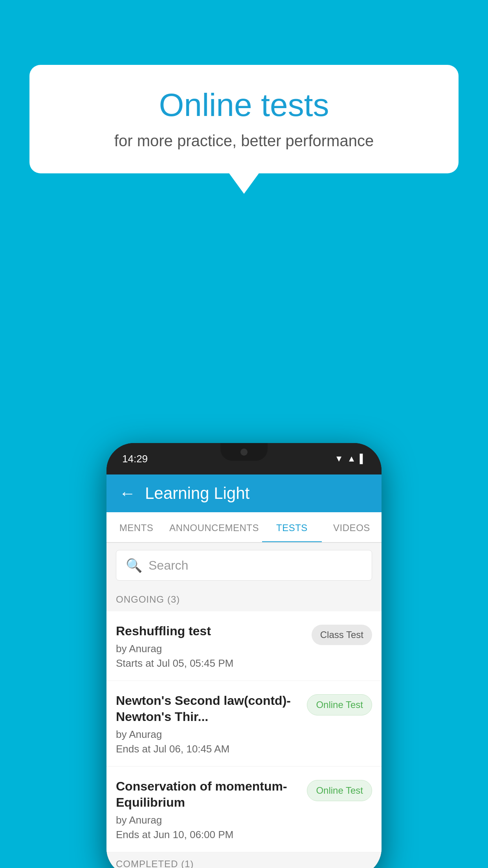  I want to click on test-time: Starts at Jul 05, 05:45 PM, so click(211, 664).